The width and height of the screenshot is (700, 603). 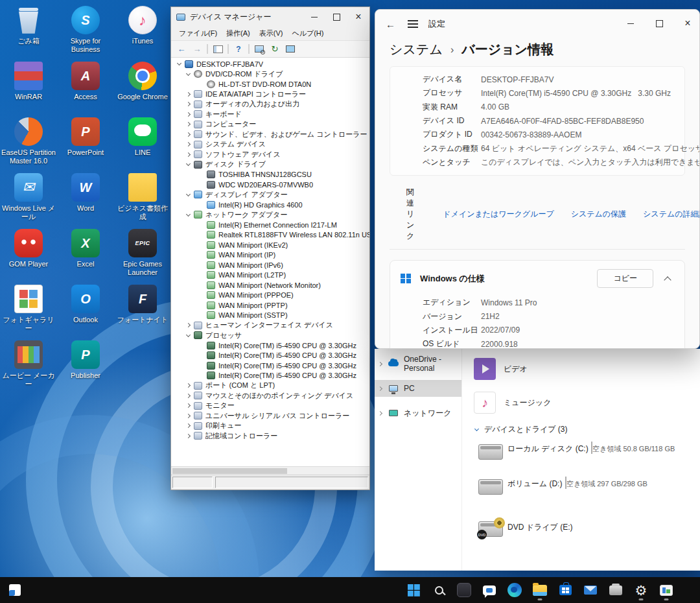 What do you see at coordinates (270, 84) in the screenshot?
I see `tree-item: HL-DT-ST DVD-ROM DTA0N` at bounding box center [270, 84].